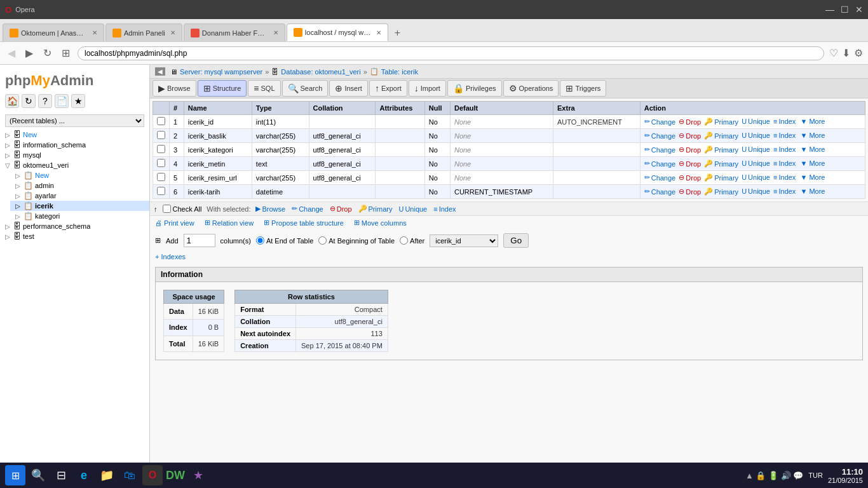  I want to click on sidebar-item-performance-schema: ▷ 🗄 performance_schema, so click(75, 226).